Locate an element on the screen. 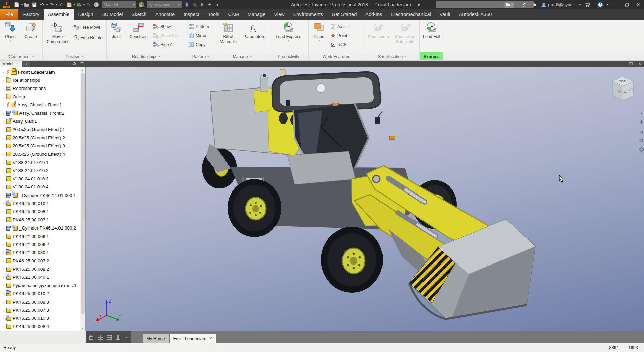  tree-row: › 20.5x25 (Ground Effect):1 is located at coordinates (43, 130).